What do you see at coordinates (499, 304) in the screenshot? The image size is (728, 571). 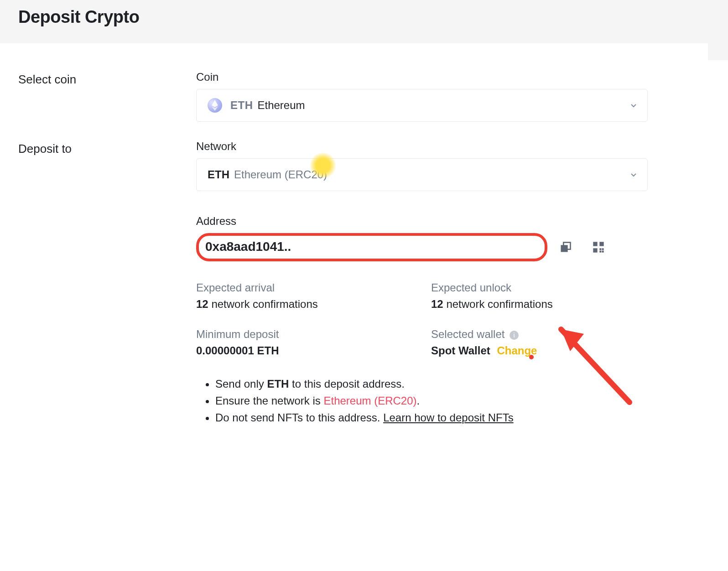 I see `expected-unlock-unit: network confirmations` at bounding box center [499, 304].